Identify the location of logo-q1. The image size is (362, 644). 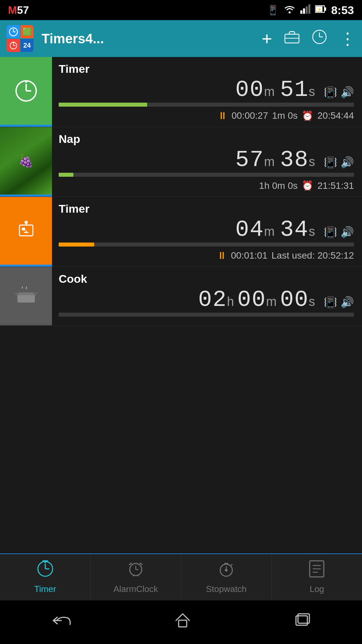
(13, 32).